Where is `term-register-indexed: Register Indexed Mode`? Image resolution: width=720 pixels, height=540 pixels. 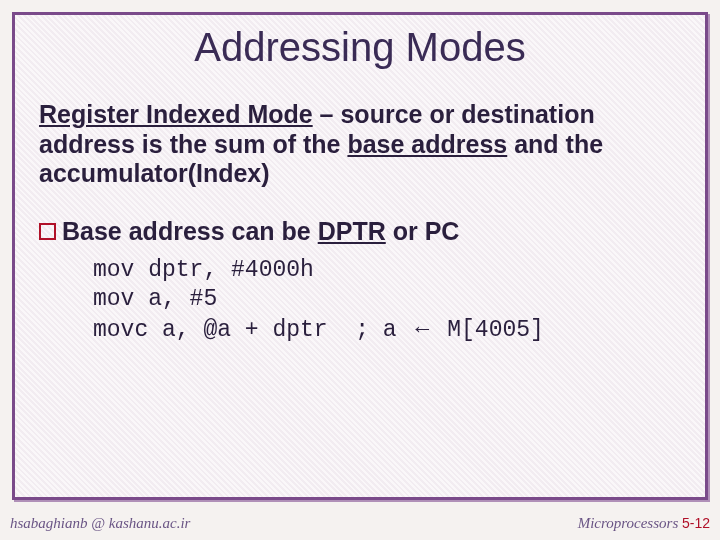
term-register-indexed: Register Indexed Mode is located at coordinates (176, 114).